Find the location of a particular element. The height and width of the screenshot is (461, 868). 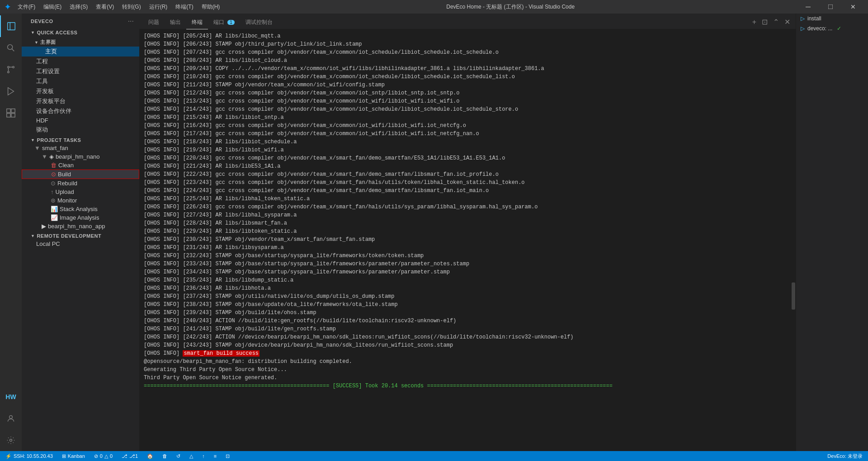

activity-extensions is located at coordinates (11, 113).